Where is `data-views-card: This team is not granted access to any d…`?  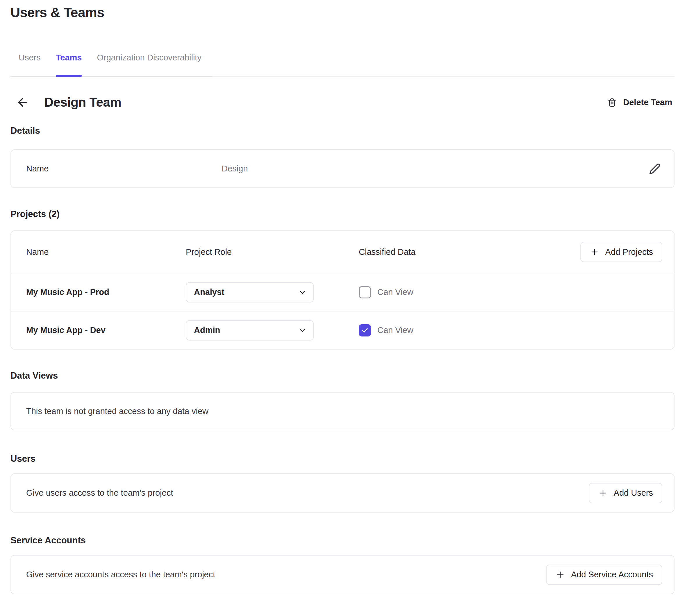 data-views-card: This team is not granted access to any d… is located at coordinates (343, 411).